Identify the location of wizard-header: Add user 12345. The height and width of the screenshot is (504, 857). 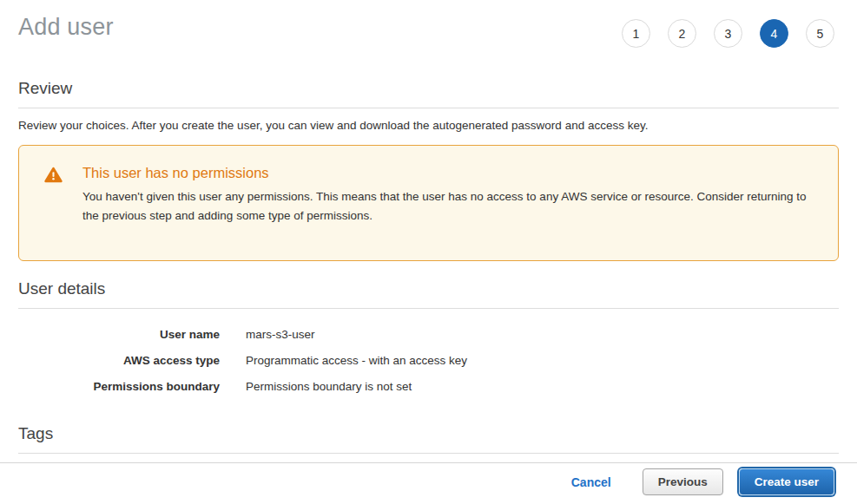
(429, 24).